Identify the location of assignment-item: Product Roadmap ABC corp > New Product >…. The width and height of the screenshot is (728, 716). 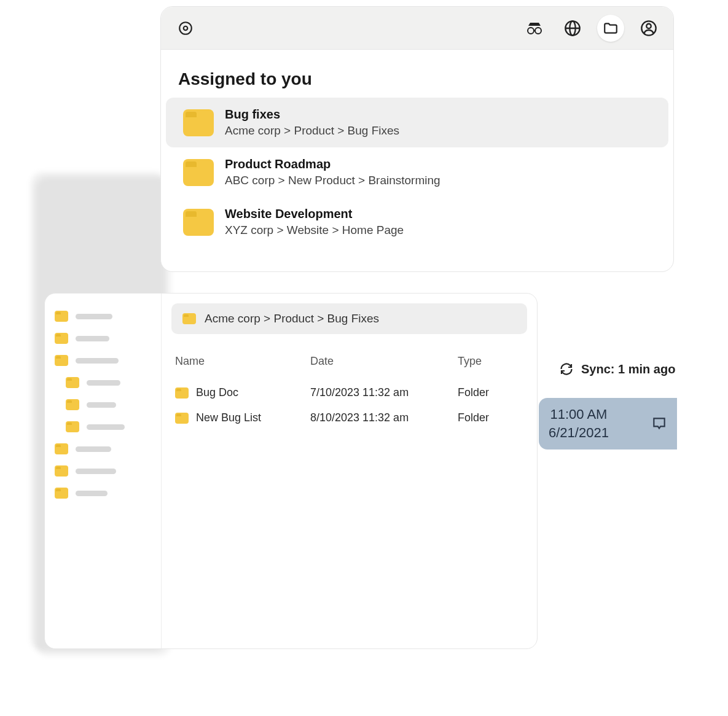
(417, 172).